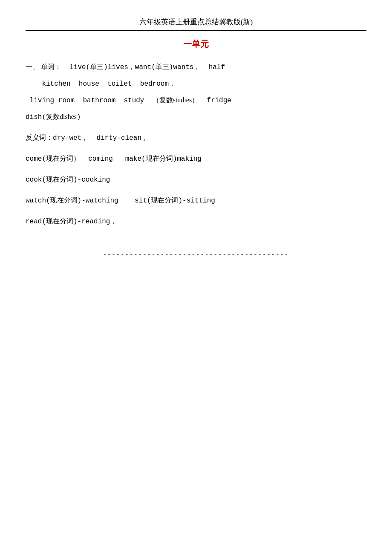  Describe the element at coordinates (196, 22) in the screenshot. I see `page-title: 六年级英语上册重点总结冀教版(新)` at that location.